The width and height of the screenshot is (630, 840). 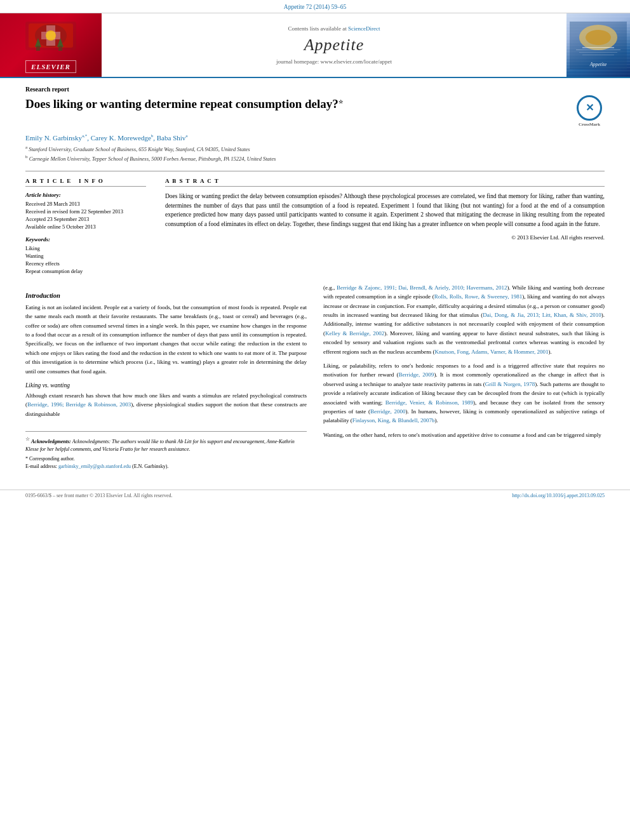 What do you see at coordinates (464, 377) in the screenshot?
I see `body-right-column: (e.g., Berridge & Zajonc, 1991; Dai, Bre…` at bounding box center [464, 377].